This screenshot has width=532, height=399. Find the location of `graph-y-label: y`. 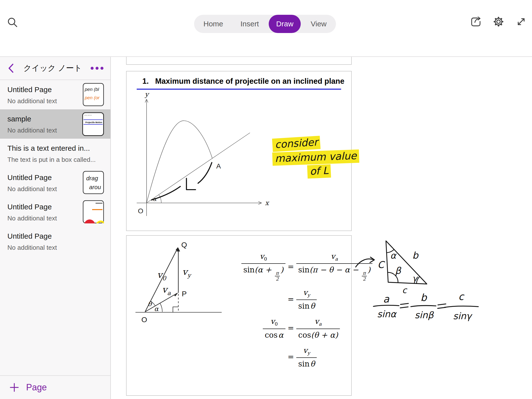

graph-y-label: y is located at coordinates (147, 95).